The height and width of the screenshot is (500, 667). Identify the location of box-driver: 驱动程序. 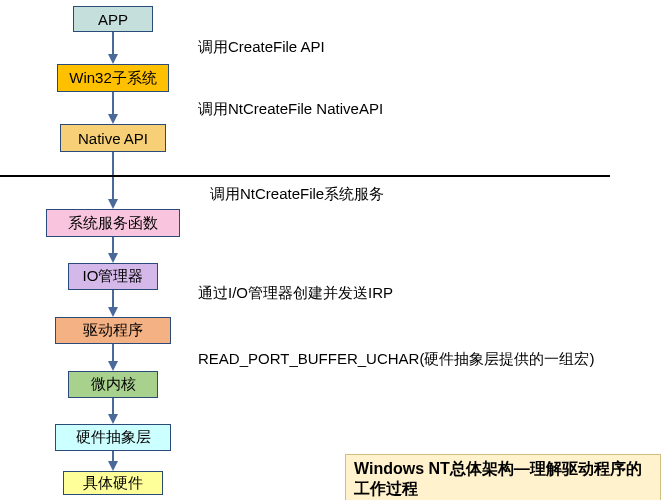
(113, 330).